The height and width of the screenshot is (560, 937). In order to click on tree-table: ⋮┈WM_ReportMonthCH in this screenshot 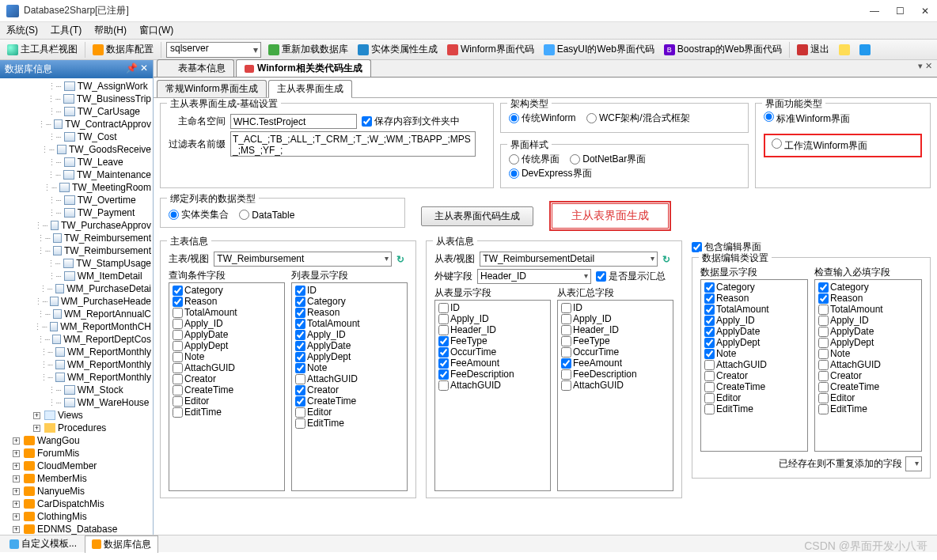, I will do `click(76, 327)`.